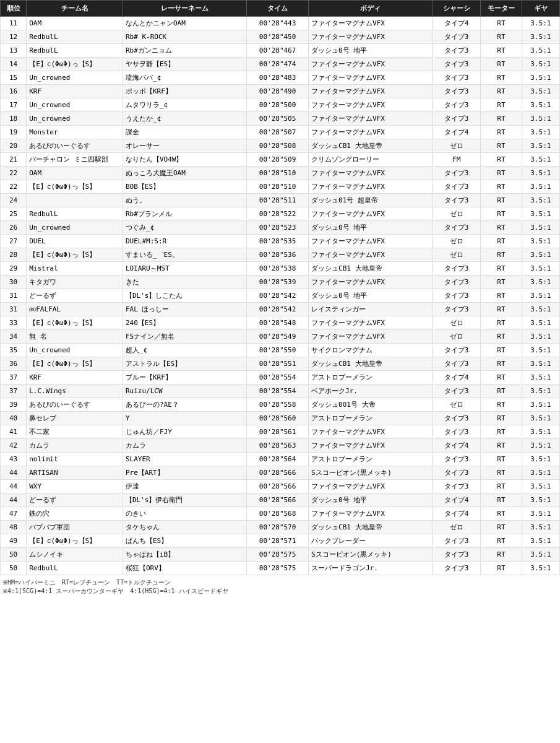  Describe the element at coordinates (280, 241) in the screenshot. I see `table-row: 27DUELDUEL#M:S:R00'28"535ファイターマグナムVFXゼロR…` at that location.